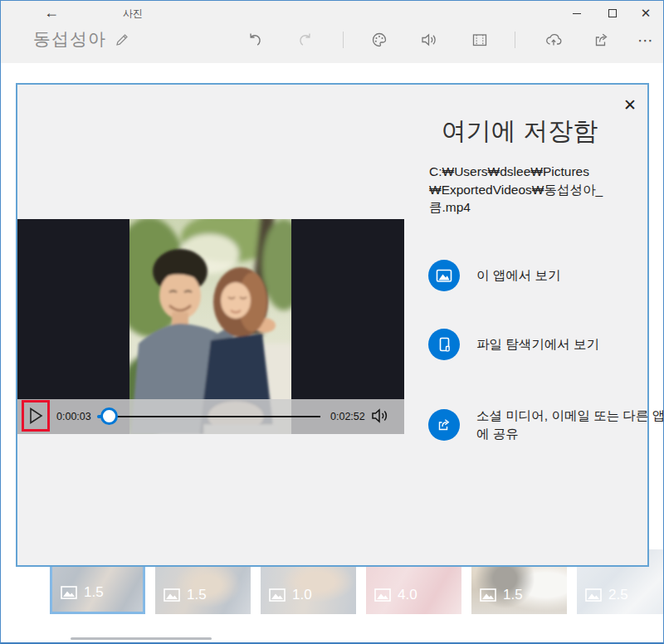  What do you see at coordinates (380, 417) in the screenshot?
I see `volume-button` at bounding box center [380, 417].